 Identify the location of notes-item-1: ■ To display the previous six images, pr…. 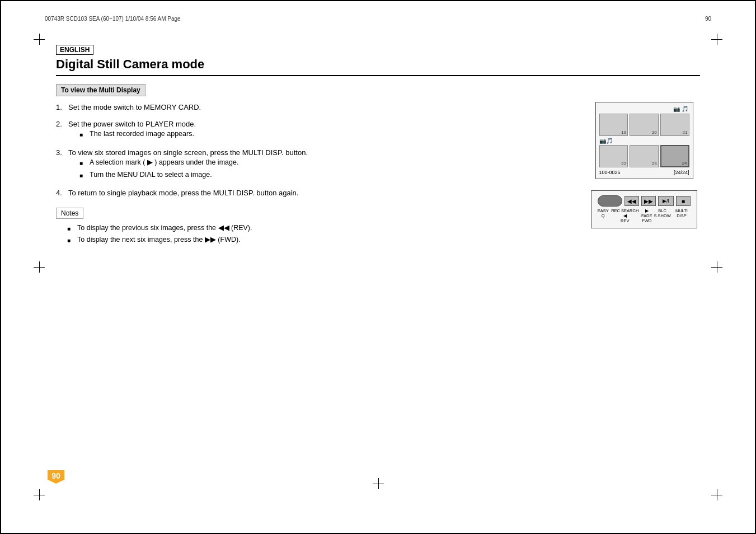
(319, 228).